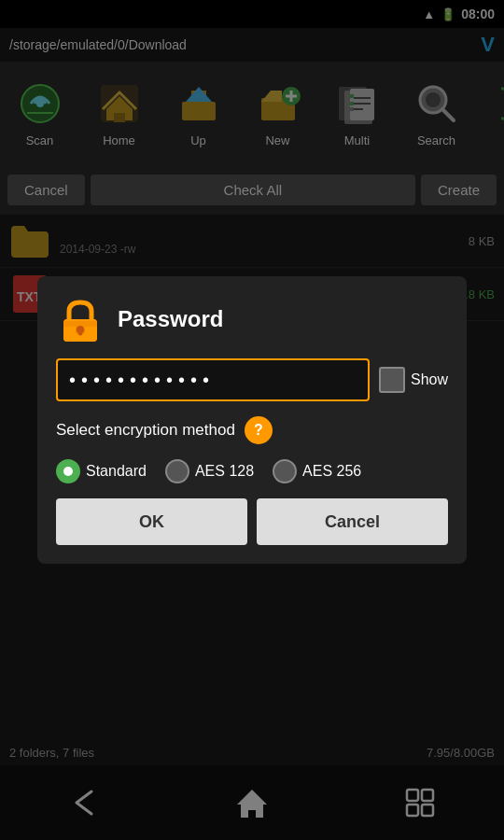 The height and width of the screenshot is (840, 504). What do you see at coordinates (252, 430) in the screenshot?
I see `encryption-method-row: Select encryption method ?` at bounding box center [252, 430].